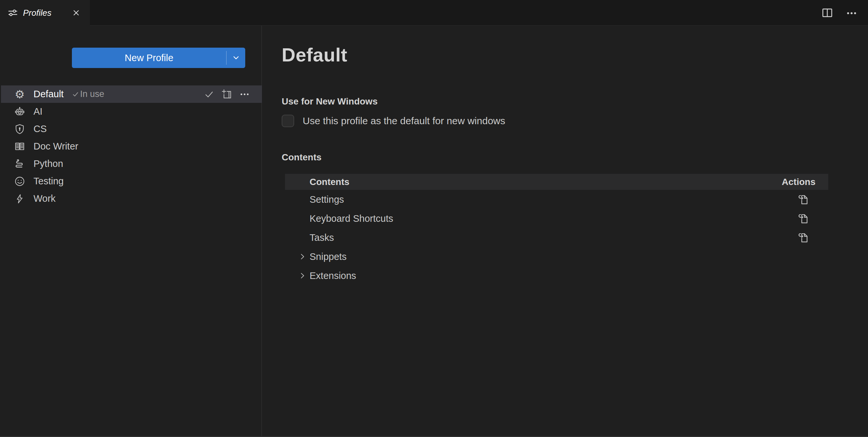 The width and height of the screenshot is (868, 437). Describe the element at coordinates (131, 94) in the screenshot. I see `profile-item-default: ⚙ Default In use` at that location.